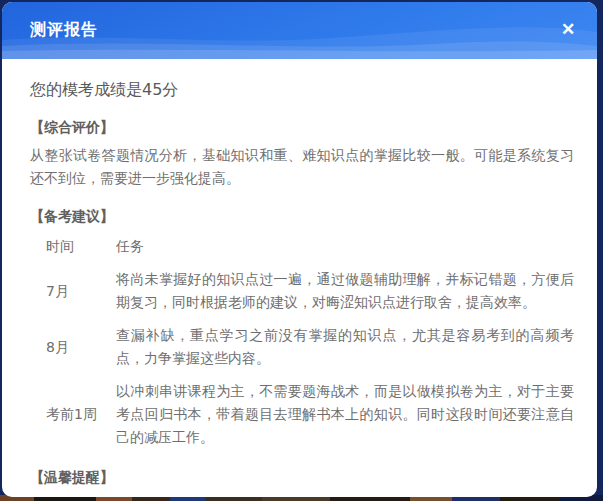 The image size is (603, 501). I want to click on table-header-row: 时间 任务, so click(302, 246).